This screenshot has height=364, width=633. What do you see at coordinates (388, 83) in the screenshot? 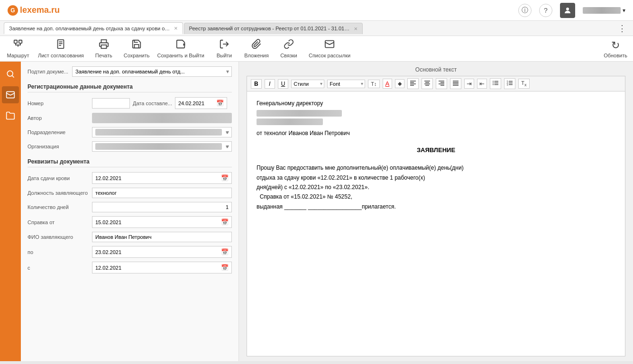
I see `editor-fontcolor-button: A` at bounding box center [388, 83].